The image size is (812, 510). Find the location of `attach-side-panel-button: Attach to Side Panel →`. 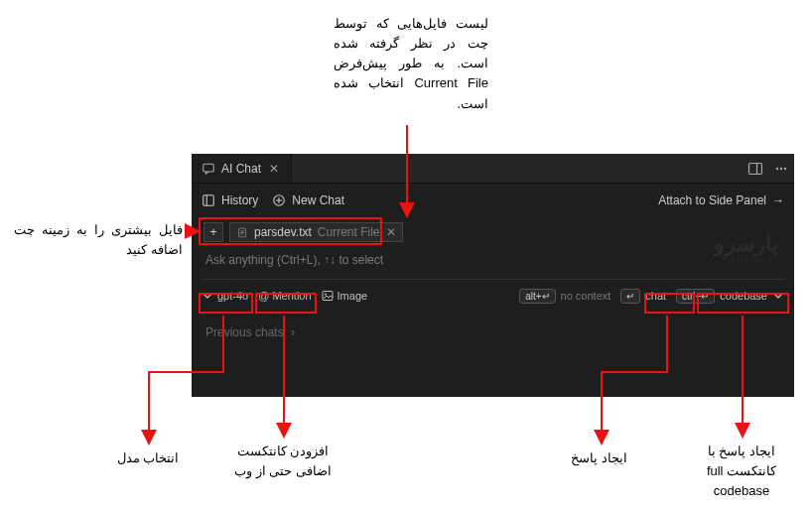

attach-side-panel-button: Attach to Side Panel → is located at coordinates (721, 200).